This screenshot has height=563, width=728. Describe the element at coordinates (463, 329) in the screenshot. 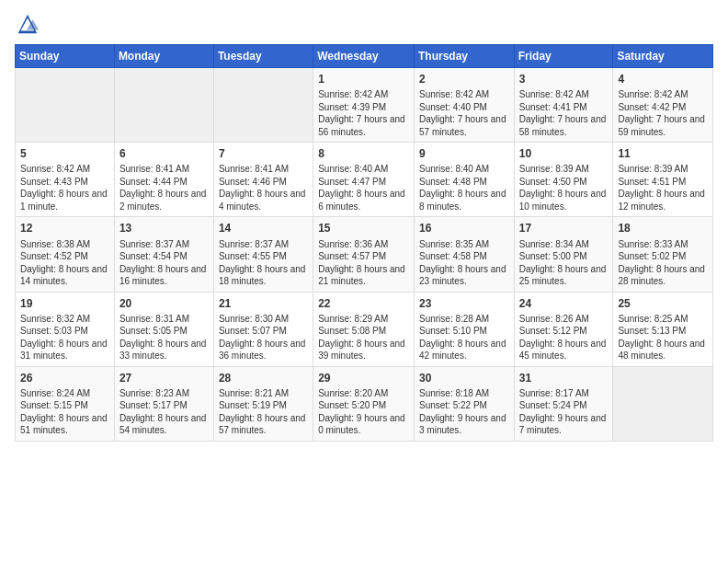

I see `calendar-cell: 23Sunrise: 8:28 AMSunset: 5:10 PMDayligh…` at that location.